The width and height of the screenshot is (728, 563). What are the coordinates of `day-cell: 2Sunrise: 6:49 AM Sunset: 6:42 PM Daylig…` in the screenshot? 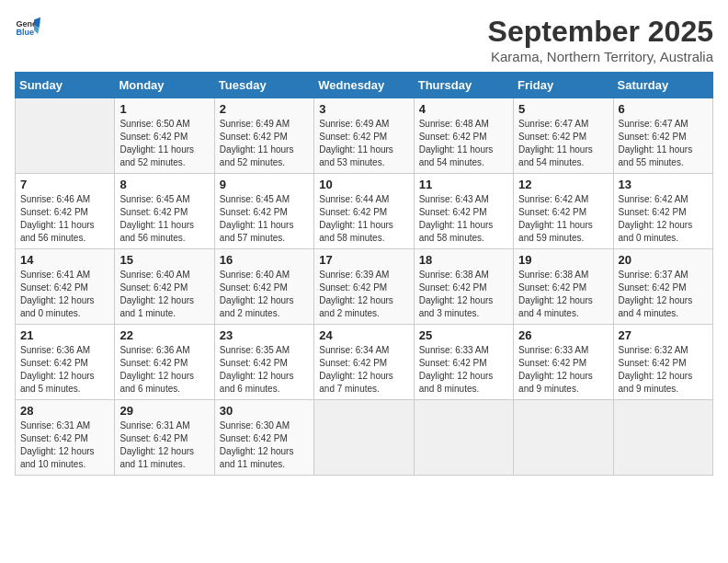 It's located at (264, 136).